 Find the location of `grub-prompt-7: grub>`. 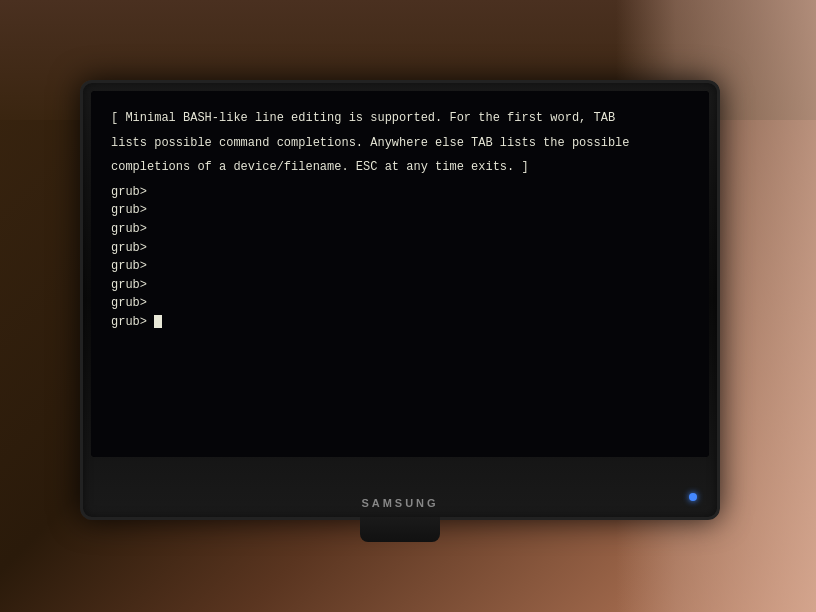

grub-prompt-7: grub> is located at coordinates (400, 304).